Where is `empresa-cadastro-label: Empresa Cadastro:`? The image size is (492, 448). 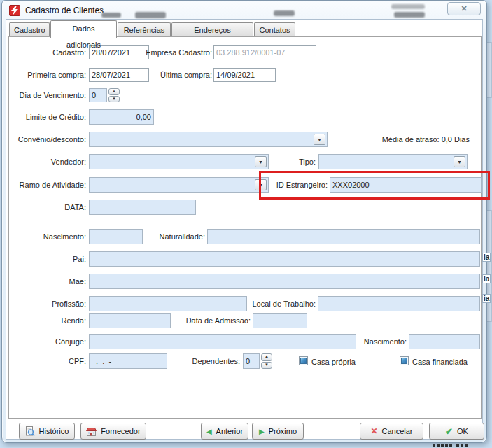 empresa-cadastro-label: Empresa Cadastro: is located at coordinates (170, 53).